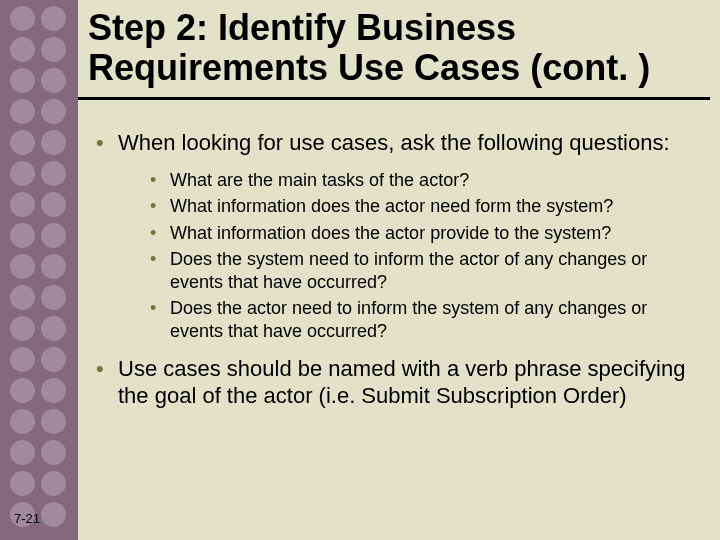  I want to click on page-number: 7-21, so click(27, 518).